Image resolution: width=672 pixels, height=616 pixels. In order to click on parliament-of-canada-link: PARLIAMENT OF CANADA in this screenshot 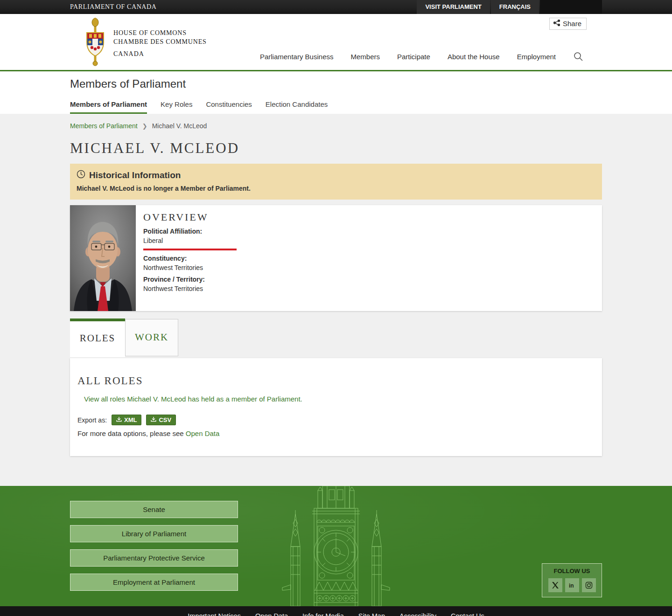, I will do `click(113, 7)`.